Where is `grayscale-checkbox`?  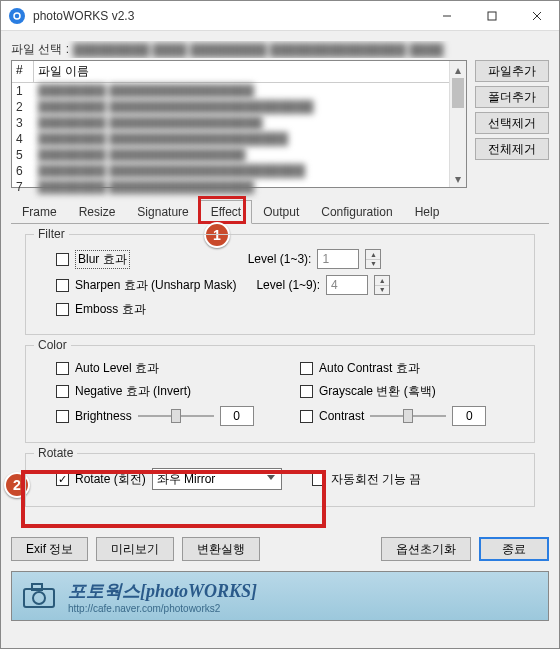 grayscale-checkbox is located at coordinates (306, 392).